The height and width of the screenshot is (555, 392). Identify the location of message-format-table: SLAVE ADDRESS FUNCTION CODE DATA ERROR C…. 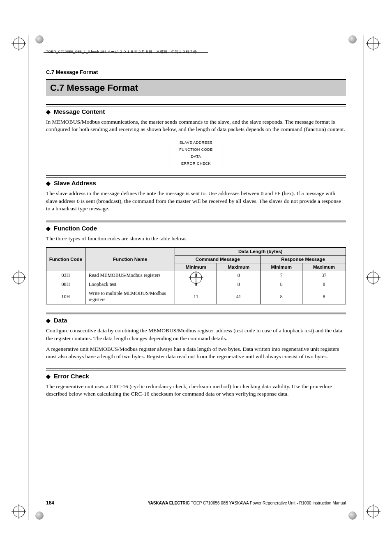
(196, 153).